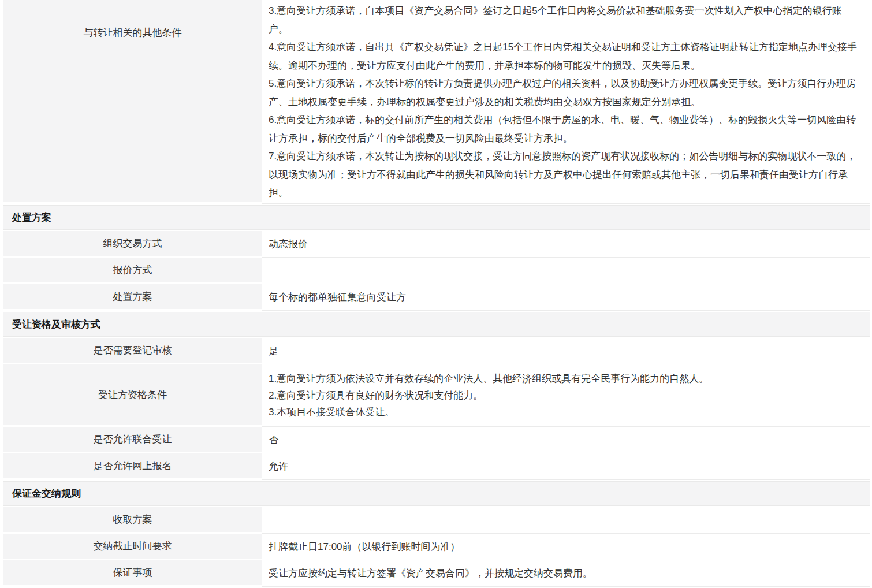  What do you see at coordinates (564, 412) in the screenshot?
I see `value-paragraph: 3.本项目不接受联合体受让。` at bounding box center [564, 412].